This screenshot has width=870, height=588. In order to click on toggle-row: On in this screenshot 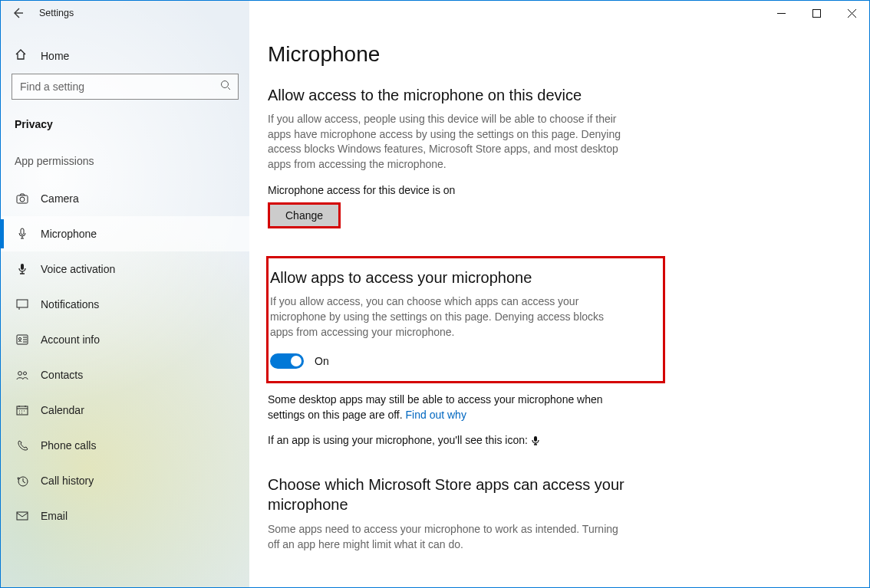, I will do `click(460, 361)`.